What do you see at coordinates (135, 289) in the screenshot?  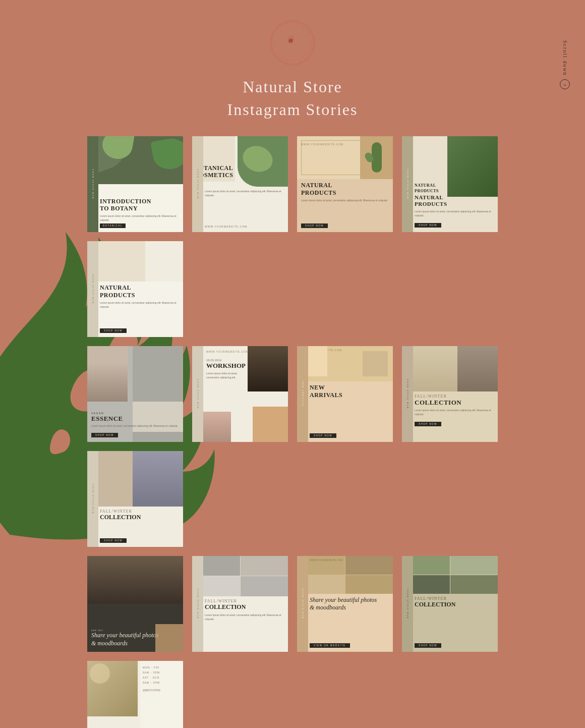 I see `card-natural-products-3: YOUR STYLE WAR NaturalProducts Lorem ips…` at bounding box center [135, 289].